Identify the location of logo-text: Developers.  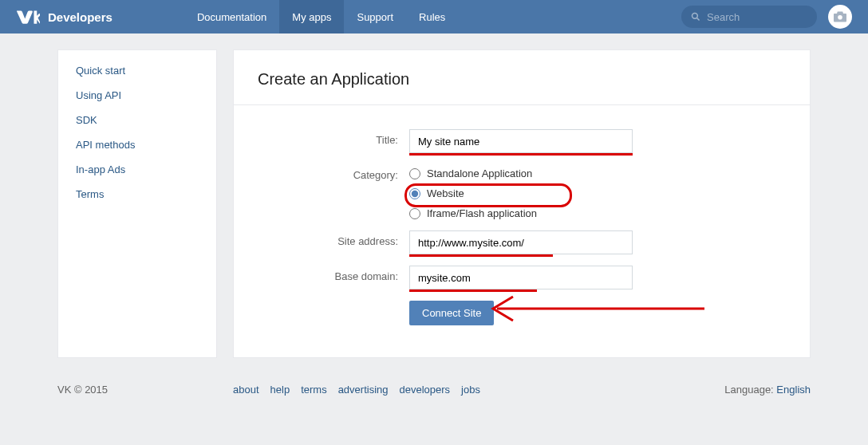
(80, 18).